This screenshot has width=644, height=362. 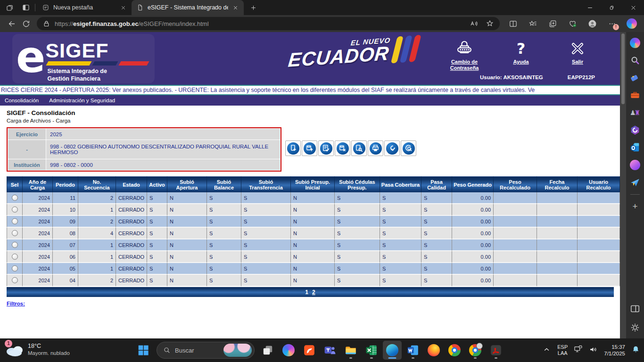 What do you see at coordinates (547, 351) in the screenshot?
I see `tray-chevron-icon` at bounding box center [547, 351].